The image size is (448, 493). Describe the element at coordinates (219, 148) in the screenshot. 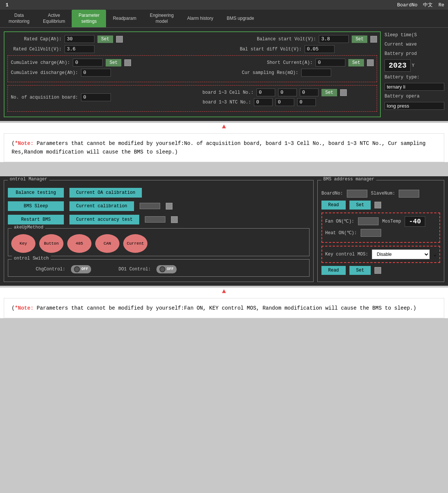

I see `note1-text: Parameters that cannot be modified by yo…` at that location.